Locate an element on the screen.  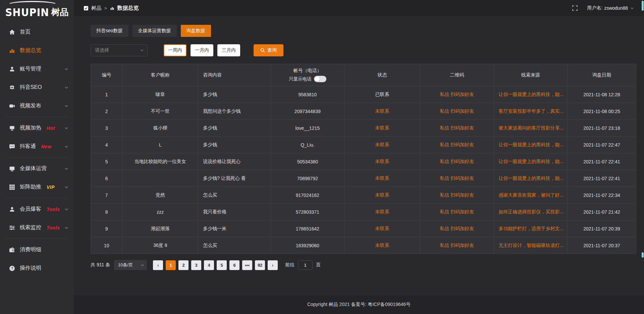
next-page-button: › is located at coordinates (273, 265).